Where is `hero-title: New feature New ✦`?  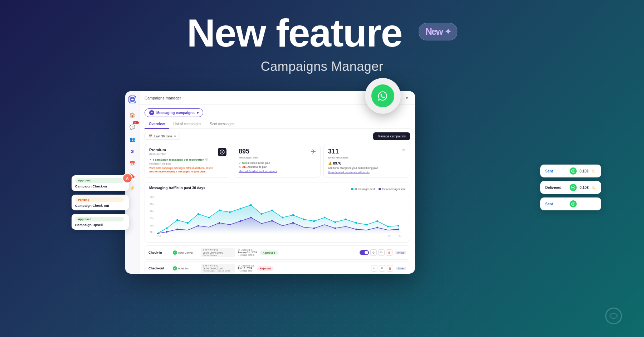 hero-title: New feature New ✦ is located at coordinates (322, 33).